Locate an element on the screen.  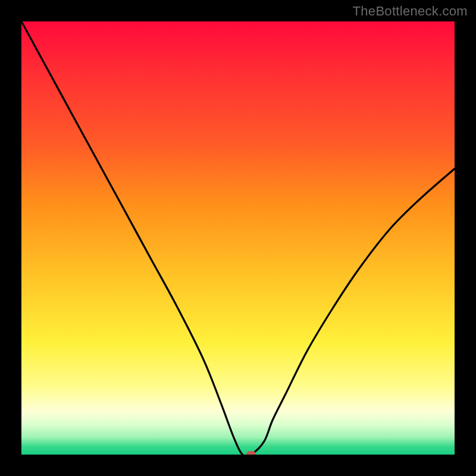
optimal-point-marker is located at coordinates (251, 453).